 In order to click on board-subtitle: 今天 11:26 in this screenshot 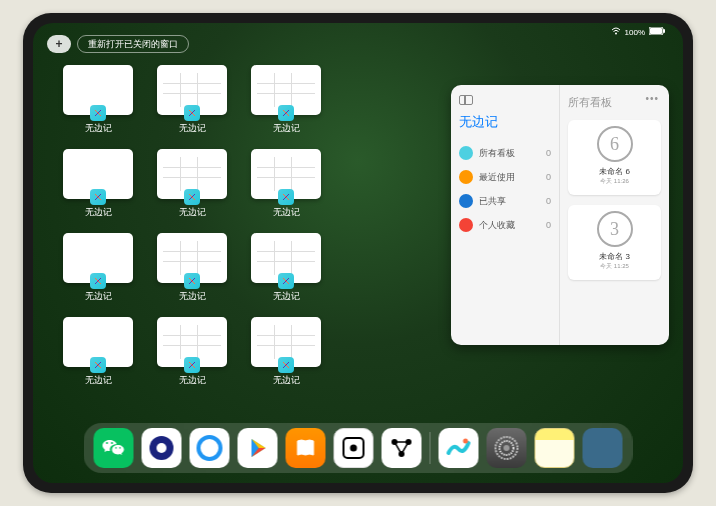, I will do `click(614, 182)`.